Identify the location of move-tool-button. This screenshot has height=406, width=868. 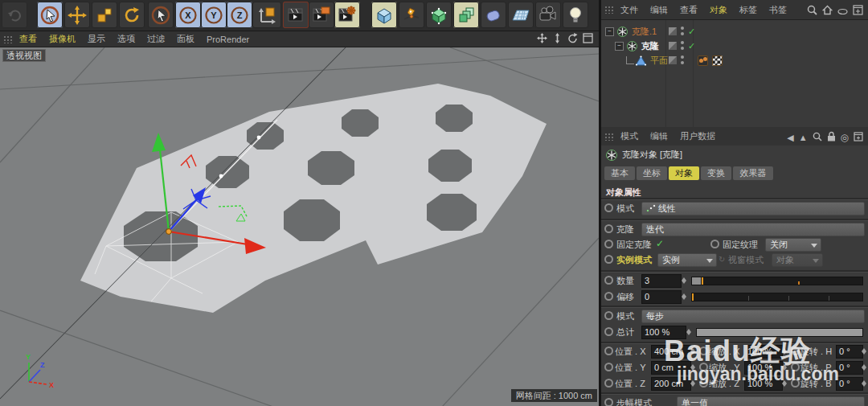
(77, 14).